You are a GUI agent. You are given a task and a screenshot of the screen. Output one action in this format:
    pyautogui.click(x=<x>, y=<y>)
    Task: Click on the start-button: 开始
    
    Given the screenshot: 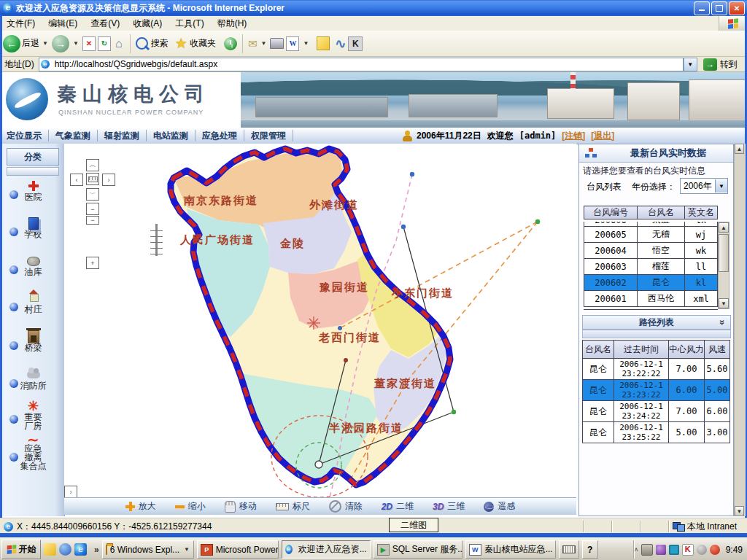 What is the action you would take?
    pyautogui.click(x=21, y=550)
    